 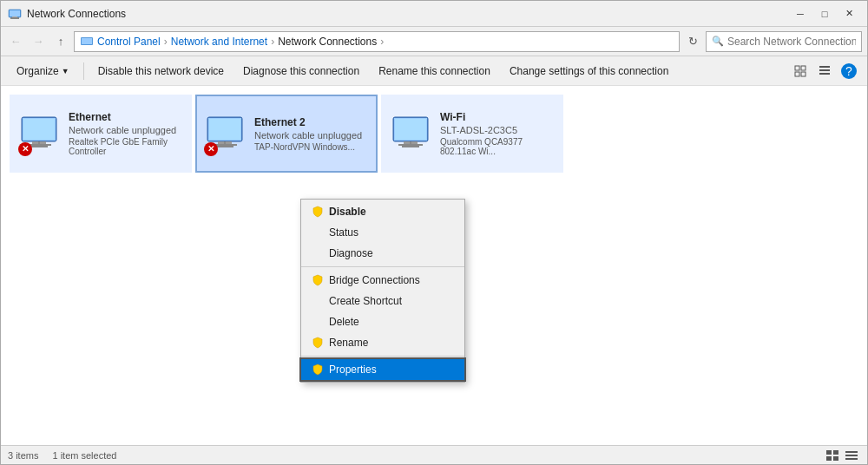 I want to click on ctx-diagnose-item: Diagnose, so click(x=383, y=253).